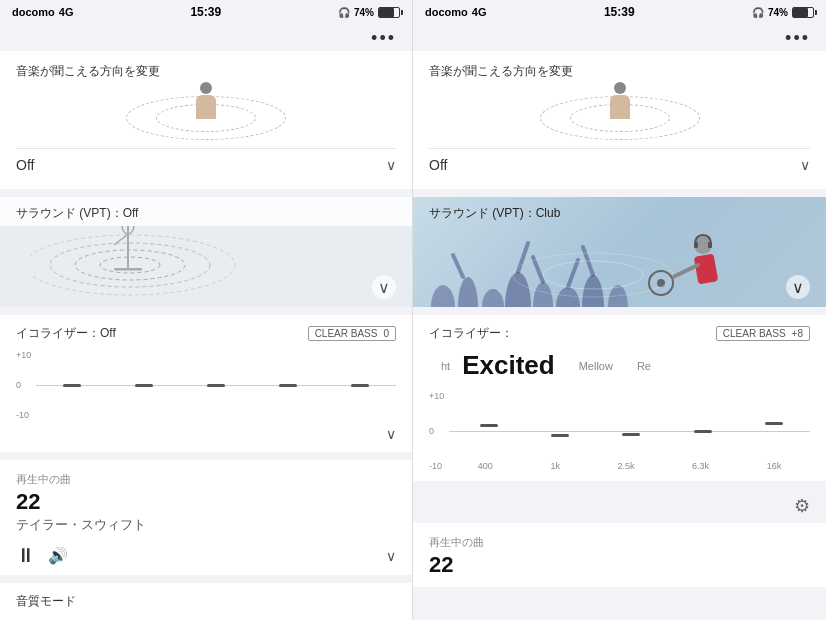  I want to click on left-direction-dropdown: Off ∨, so click(206, 163).